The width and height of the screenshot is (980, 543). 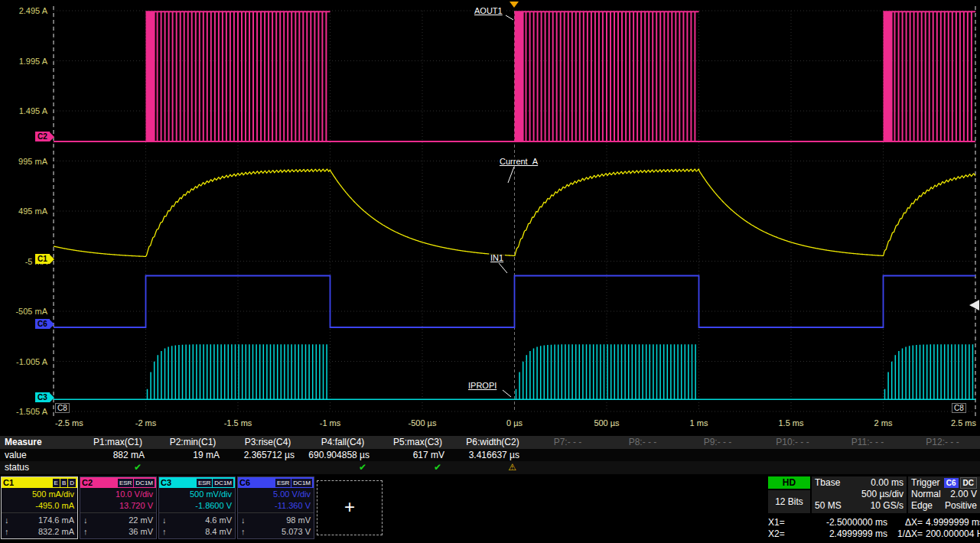 What do you see at coordinates (859, 495) in the screenshot?
I see `timebase-panel: Tbase 0.00 ms 500 µs/div 50 MS 10 GS/s` at bounding box center [859, 495].